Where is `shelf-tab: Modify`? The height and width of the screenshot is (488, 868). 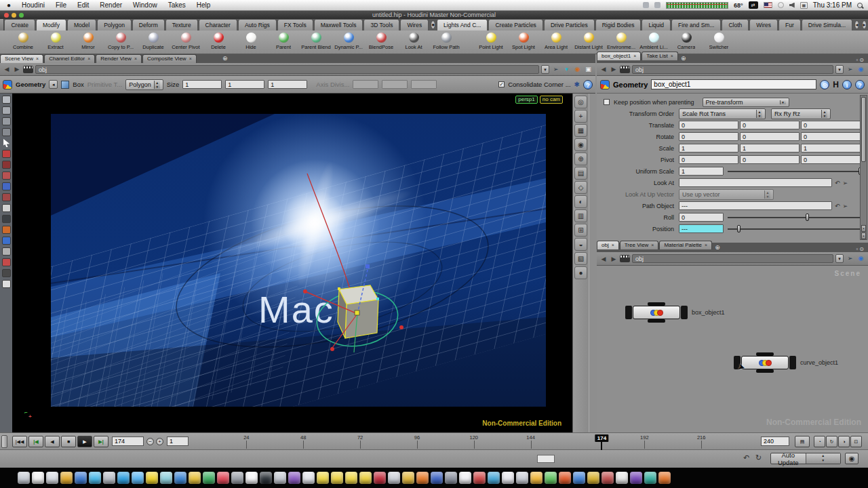
shelf-tab: Modify is located at coordinates (52, 24).